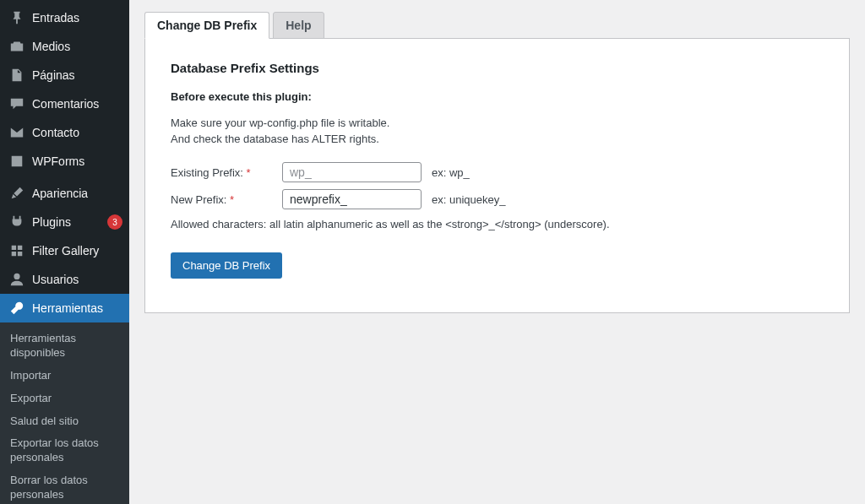 This screenshot has width=865, height=504. Describe the element at coordinates (298, 25) in the screenshot. I see `tab-help: Help` at that location.